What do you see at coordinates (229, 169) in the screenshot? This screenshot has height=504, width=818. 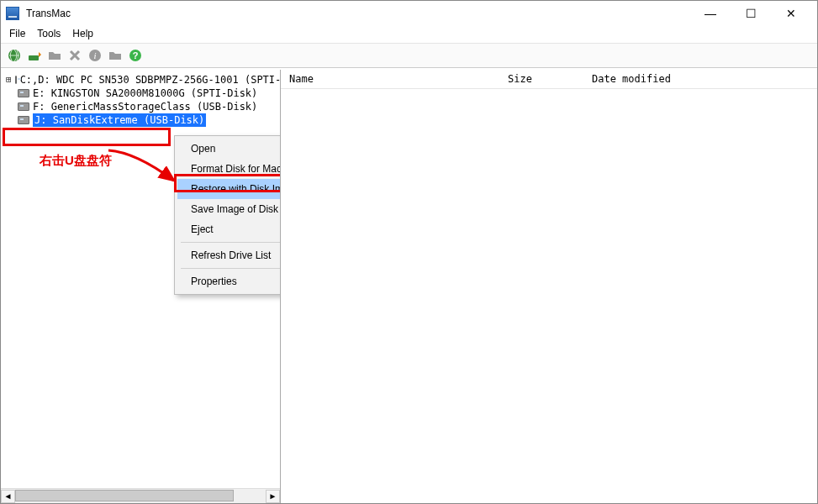 I see `ctx-format-disk: Format Disk for Mac` at bounding box center [229, 169].